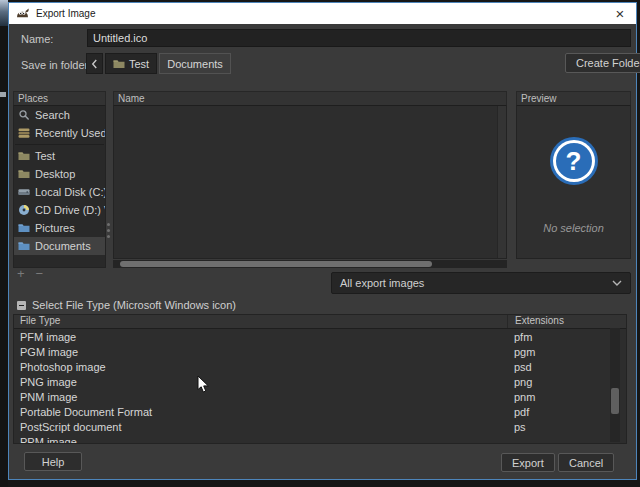 This screenshot has width=640, height=487. What do you see at coordinates (195, 64) in the screenshot?
I see `breadcrumb-label: Documents` at bounding box center [195, 64].